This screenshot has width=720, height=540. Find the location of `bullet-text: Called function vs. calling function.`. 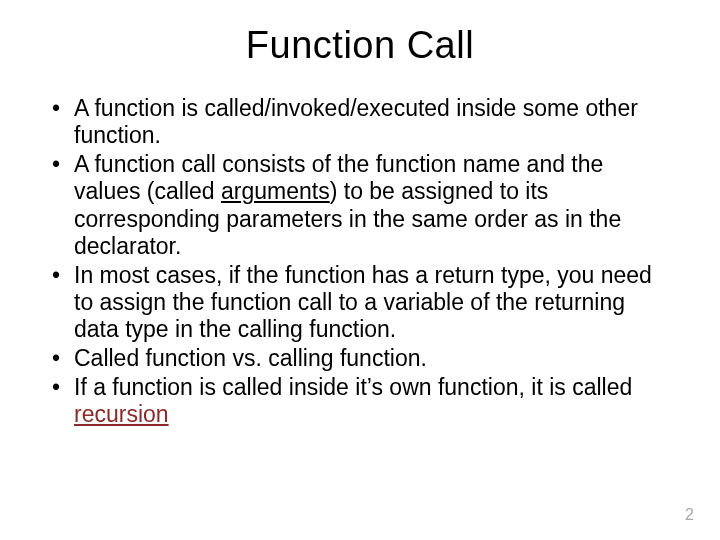

bullet-text: Called function vs. calling function. is located at coordinates (250, 358).